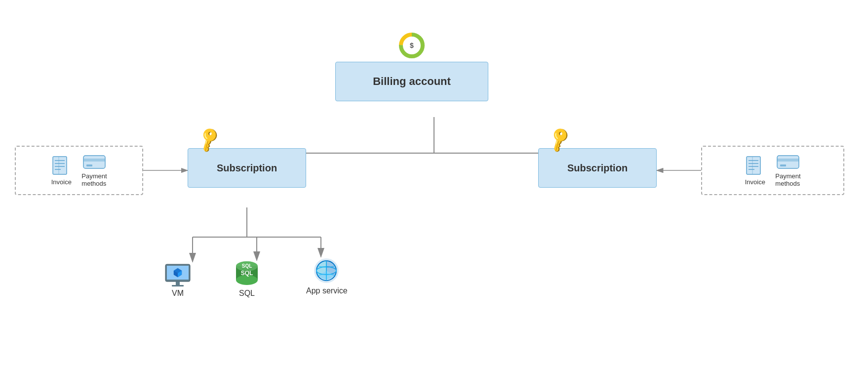 Image resolution: width=868 pixels, height=366 pixels. Describe the element at coordinates (560, 139) in the screenshot. I see `key-icon-right: 🔑` at that location.